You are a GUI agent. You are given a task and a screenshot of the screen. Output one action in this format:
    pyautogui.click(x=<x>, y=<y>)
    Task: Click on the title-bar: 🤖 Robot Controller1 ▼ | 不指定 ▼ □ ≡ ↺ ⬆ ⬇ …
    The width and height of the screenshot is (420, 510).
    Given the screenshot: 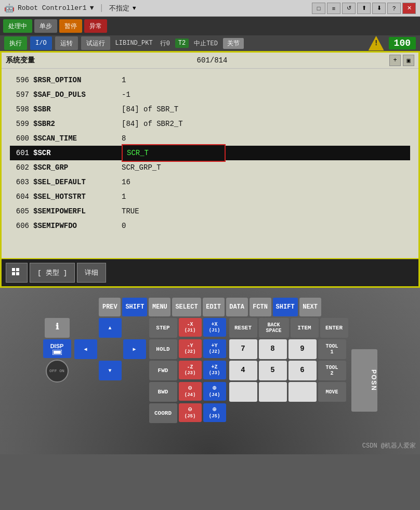 What is the action you would take?
    pyautogui.click(x=210, y=8)
    